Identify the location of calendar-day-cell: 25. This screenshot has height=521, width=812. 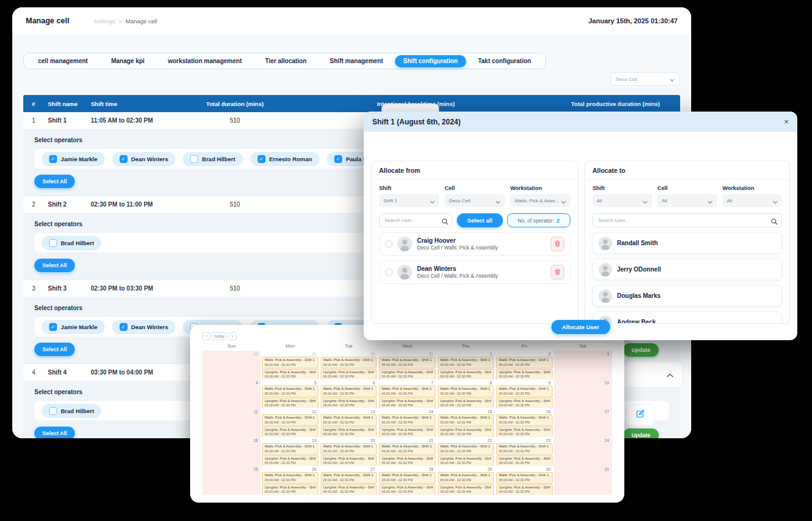
(232, 481).